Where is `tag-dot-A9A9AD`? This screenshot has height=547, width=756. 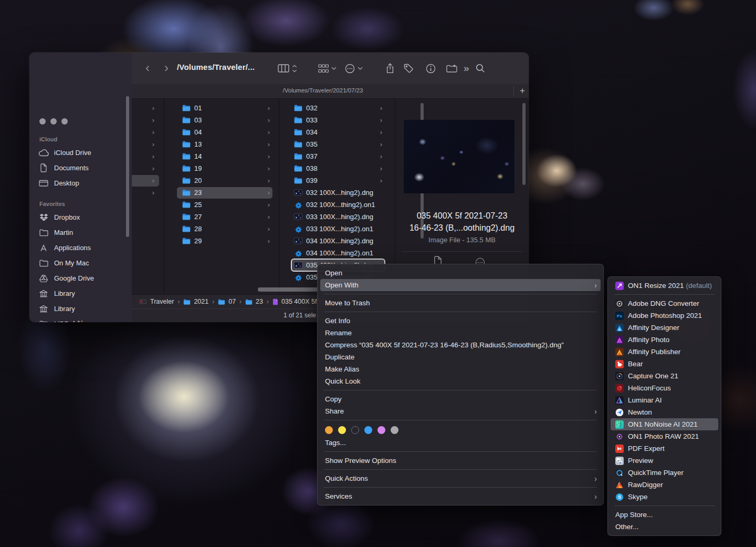
tag-dot-A9A9AD is located at coordinates (395, 430).